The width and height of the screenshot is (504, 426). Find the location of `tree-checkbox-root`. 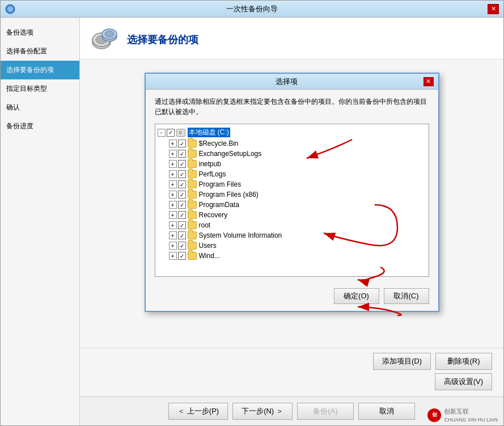

tree-checkbox-root is located at coordinates (171, 133).